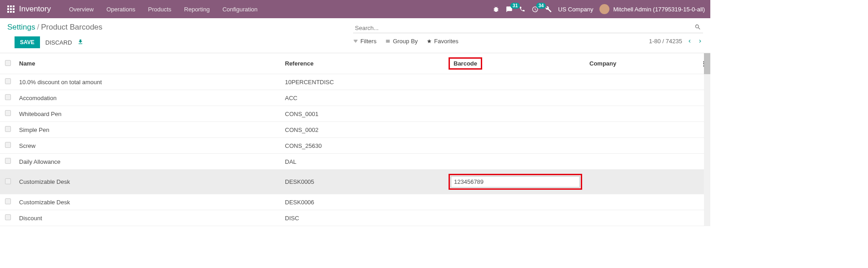 Image resolution: width=868 pixels, height=268 pixels. Describe the element at coordinates (80, 43) in the screenshot. I see `export-icon` at that location.